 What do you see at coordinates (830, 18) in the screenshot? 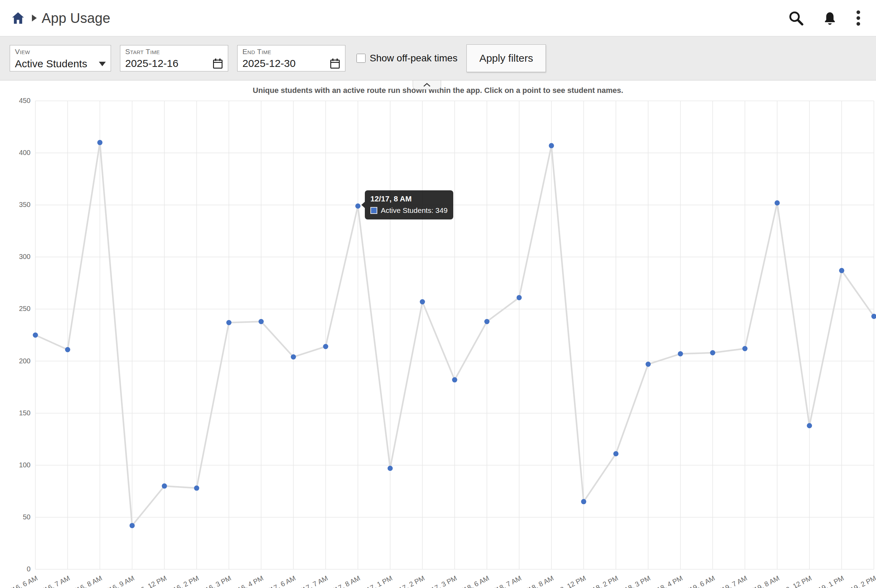
I see `notifications-bell-icon` at bounding box center [830, 18].